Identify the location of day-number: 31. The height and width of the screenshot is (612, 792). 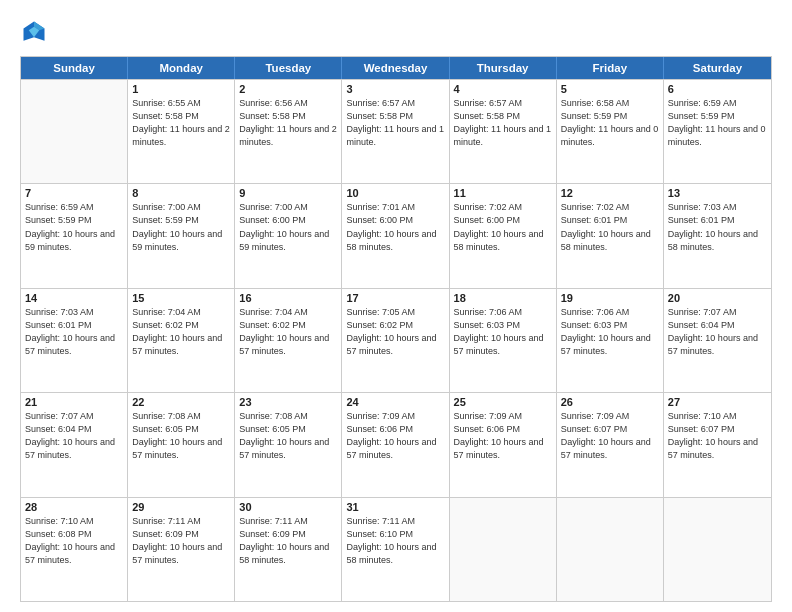
(395, 507).